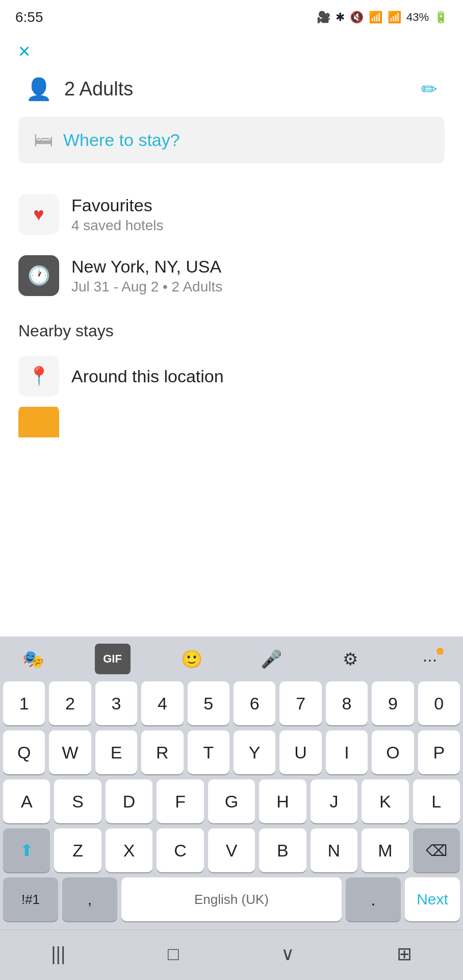  Describe the element at coordinates (347, 752) in the screenshot. I see `key-i: I` at that location.